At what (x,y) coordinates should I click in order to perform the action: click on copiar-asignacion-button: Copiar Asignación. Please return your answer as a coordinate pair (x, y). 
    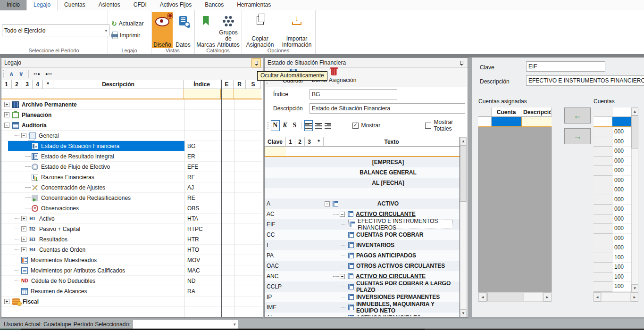
    Looking at the image, I should click on (260, 30).